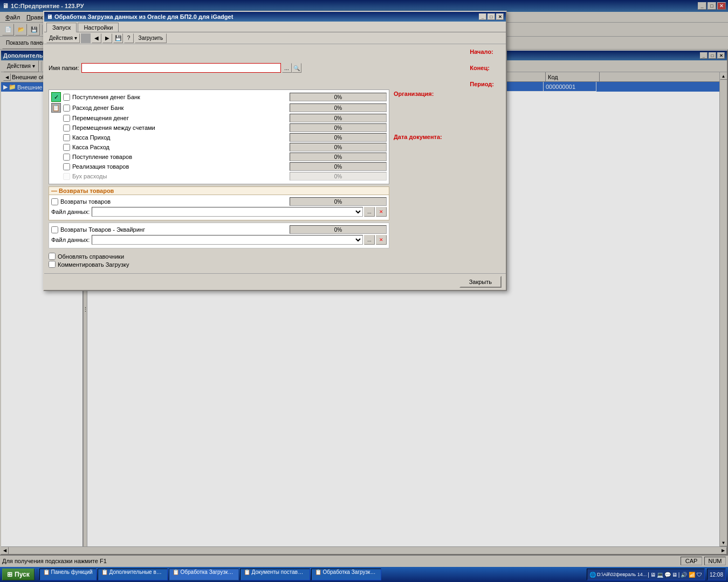  What do you see at coordinates (297, 68) in the screenshot?
I see `folder-search-btn: 🔍` at bounding box center [297, 68].